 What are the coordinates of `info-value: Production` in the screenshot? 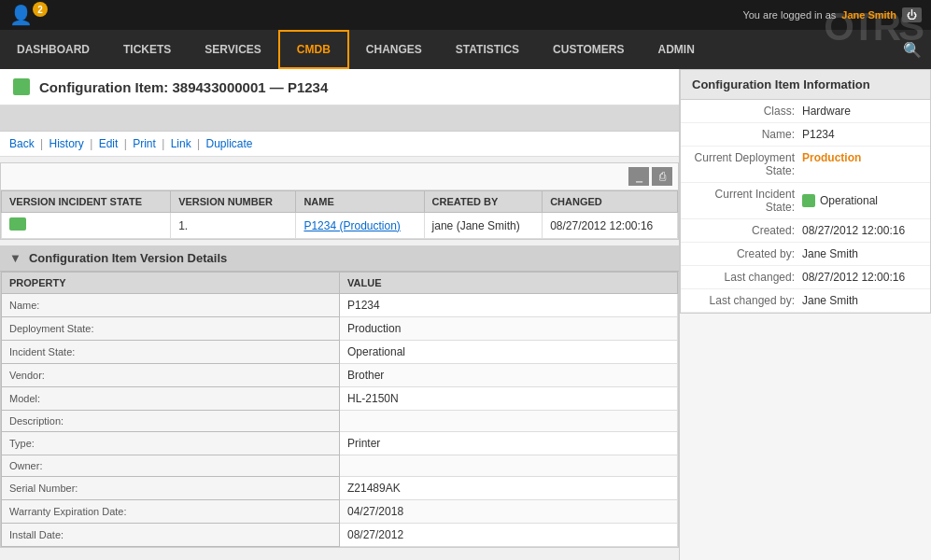 It's located at (861, 164).